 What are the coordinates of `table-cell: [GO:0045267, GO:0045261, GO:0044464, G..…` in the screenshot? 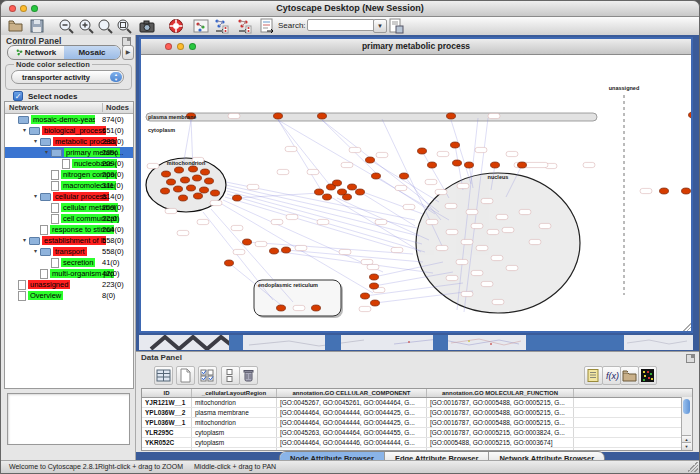 It's located at (352, 402).